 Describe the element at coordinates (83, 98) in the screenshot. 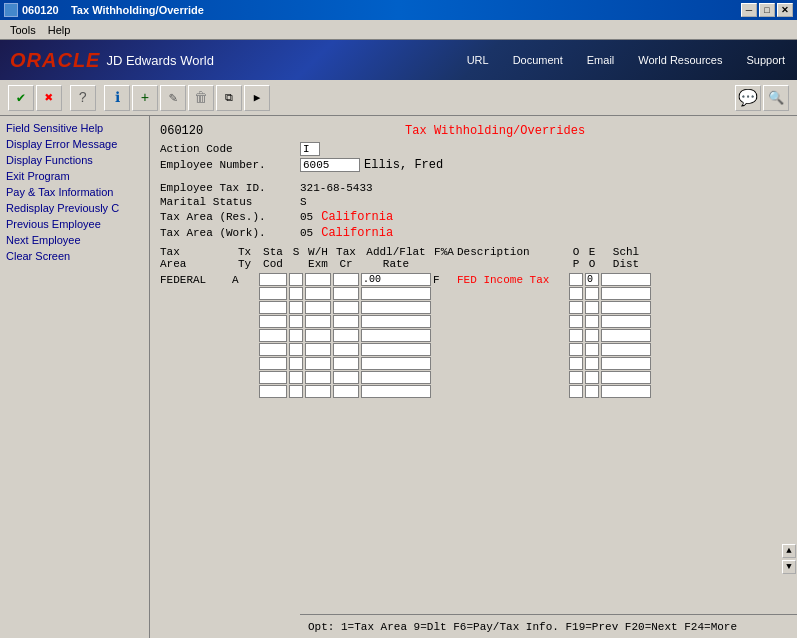

I see `toolbar-help-button: ?` at that location.